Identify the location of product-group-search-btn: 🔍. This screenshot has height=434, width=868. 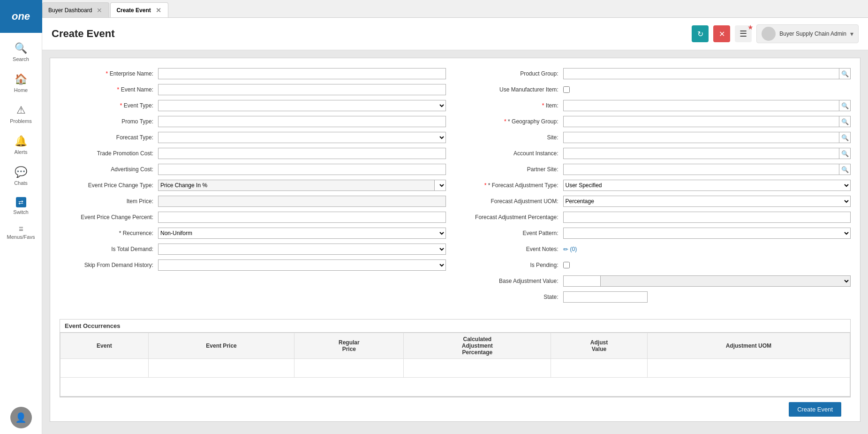
(845, 74).